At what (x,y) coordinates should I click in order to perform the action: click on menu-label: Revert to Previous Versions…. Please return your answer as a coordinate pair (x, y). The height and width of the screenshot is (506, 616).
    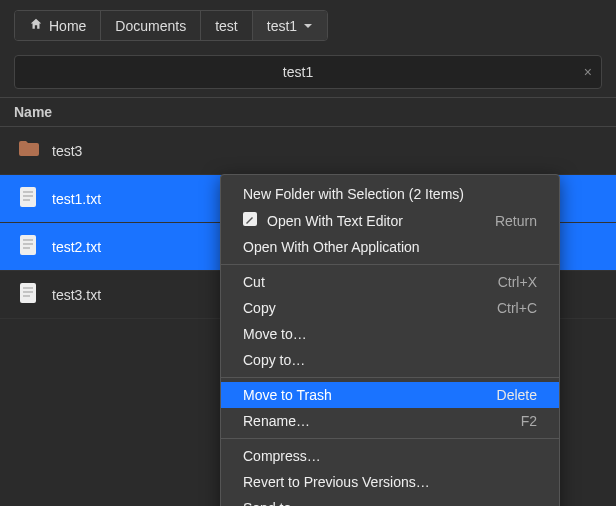
    Looking at the image, I should click on (336, 482).